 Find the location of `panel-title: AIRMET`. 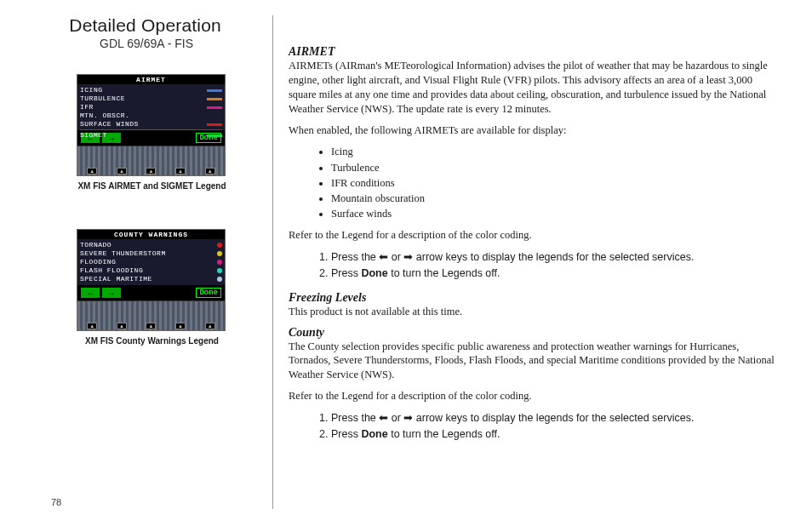

panel-title: AIRMET is located at coordinates (152, 80).